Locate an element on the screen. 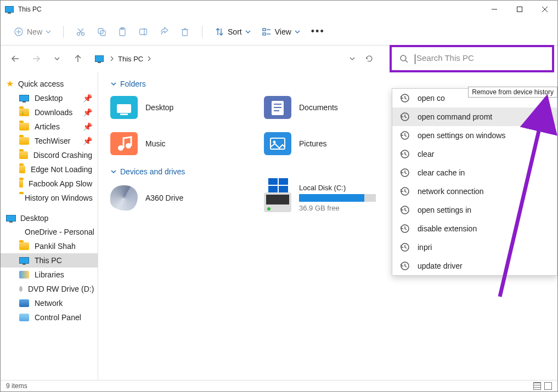 Image resolution: width=558 pixels, height=392 pixels. desktop-label: Desktop is located at coordinates (34, 218).